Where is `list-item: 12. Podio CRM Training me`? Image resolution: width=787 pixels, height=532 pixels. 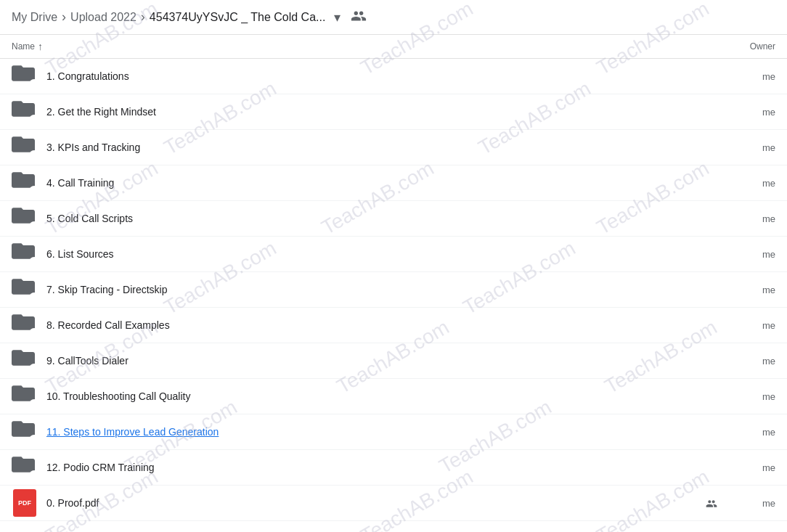 list-item: 12. Podio CRM Training me is located at coordinates (394, 467).